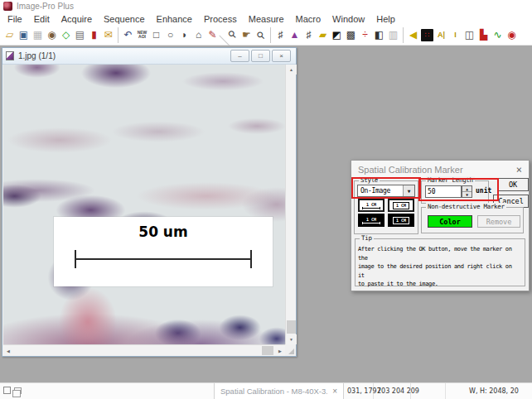 This screenshot has height=399, width=532. Describe the element at coordinates (519, 170) in the screenshot. I see `dialog-close-icon: ×` at that location.